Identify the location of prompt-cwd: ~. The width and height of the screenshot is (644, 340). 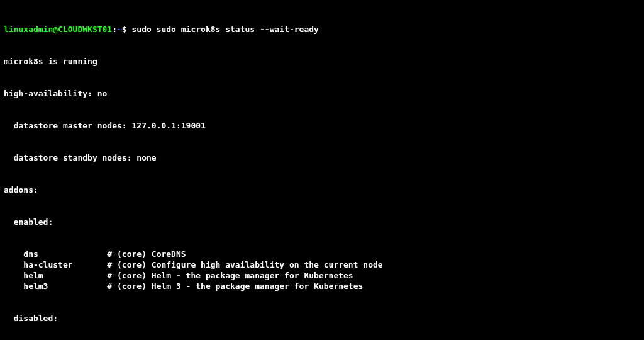
(119, 29).